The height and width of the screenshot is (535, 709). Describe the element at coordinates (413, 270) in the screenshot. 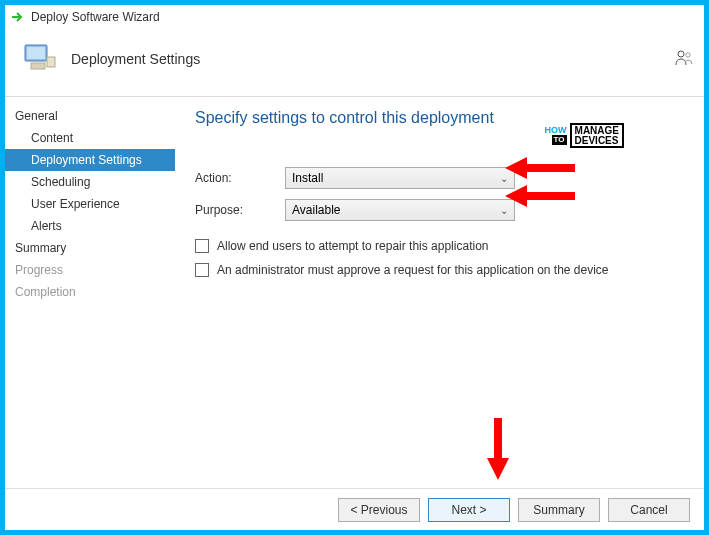

I see `checkbox-approve-label: An administrator must approve a request …` at that location.